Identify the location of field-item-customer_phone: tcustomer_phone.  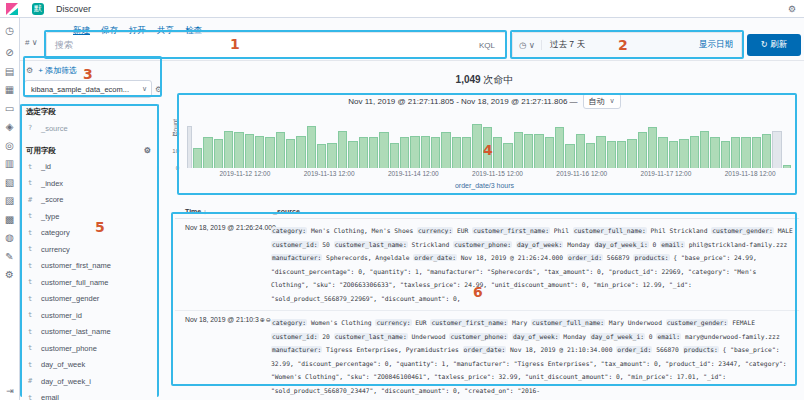
(96, 348).